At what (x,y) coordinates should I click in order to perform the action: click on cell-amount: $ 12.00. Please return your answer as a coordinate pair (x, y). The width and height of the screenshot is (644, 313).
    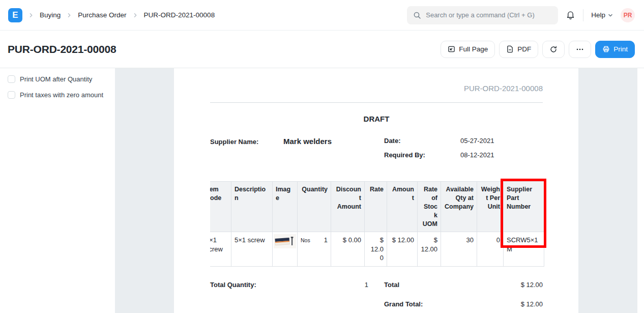
    Looking at the image, I should click on (402, 249).